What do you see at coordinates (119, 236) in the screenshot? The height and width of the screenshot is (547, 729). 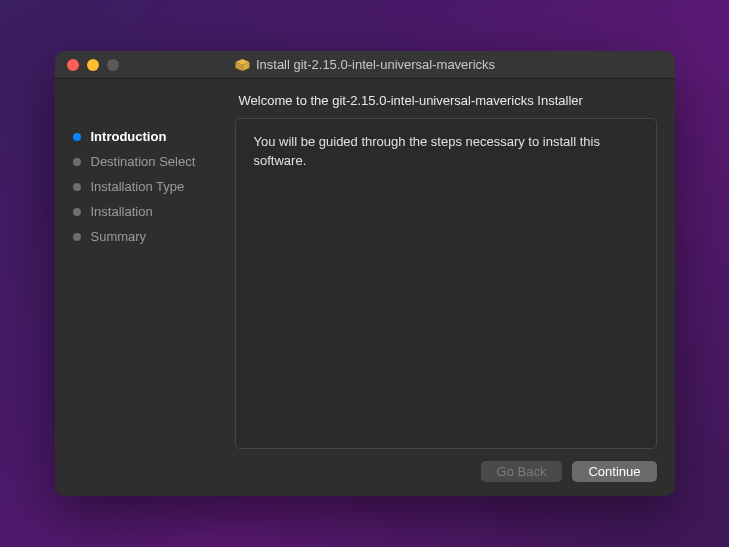 I see `step-label: Summary` at bounding box center [119, 236].